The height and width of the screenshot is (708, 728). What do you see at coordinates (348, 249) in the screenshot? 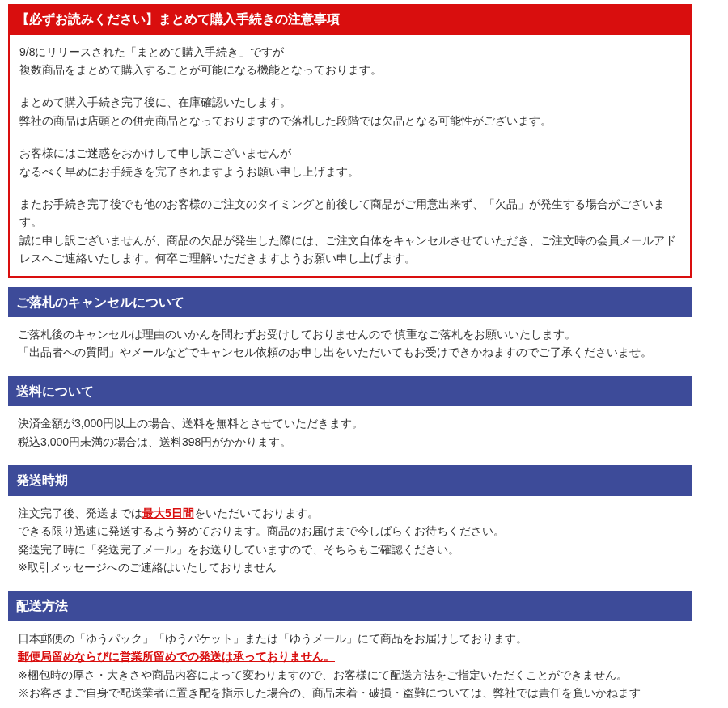
I see `text-line: 誠に申し訳ございませんが、商品の欠品が発生した際には、ご注文自体をキャンセルさせ…` at bounding box center [348, 249].